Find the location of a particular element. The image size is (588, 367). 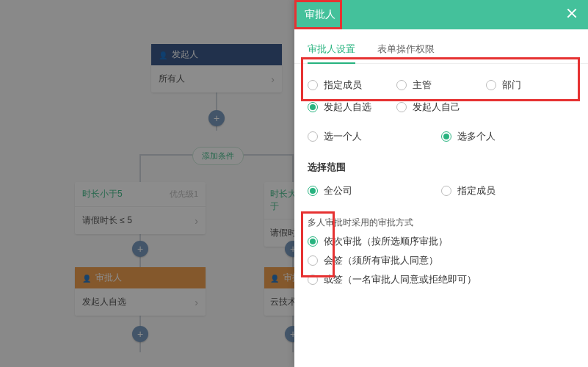

count-options: 选一个人 选多个人 is located at coordinates (441, 137).